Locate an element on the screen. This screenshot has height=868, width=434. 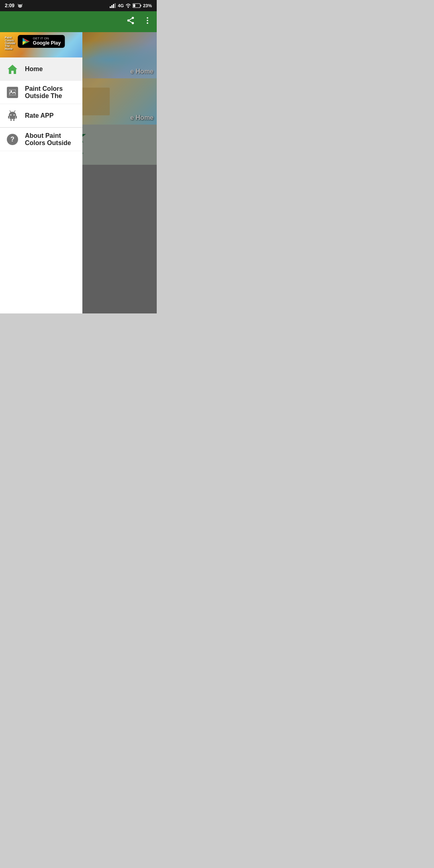
status-bar: 2:09 4G 23% is located at coordinates (78, 6).